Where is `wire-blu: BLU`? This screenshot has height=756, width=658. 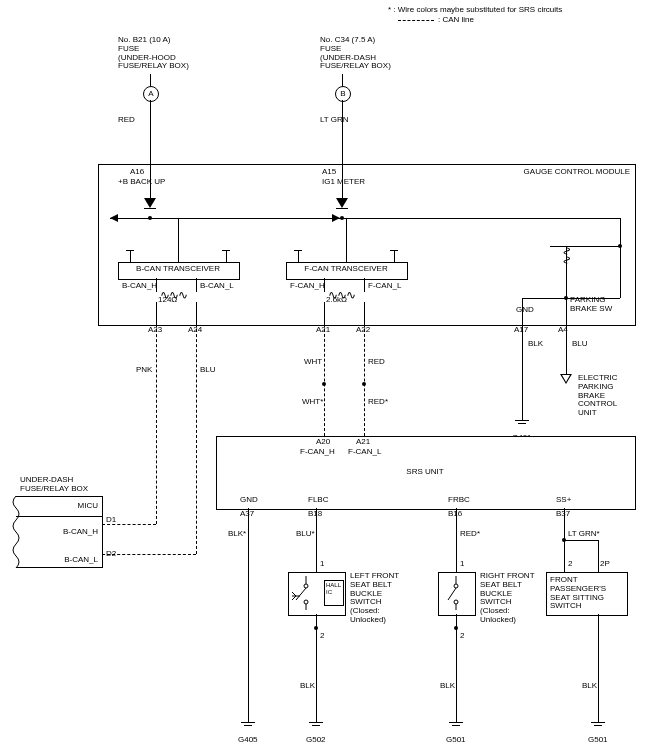
wire-blu: BLU is located at coordinates (208, 370).